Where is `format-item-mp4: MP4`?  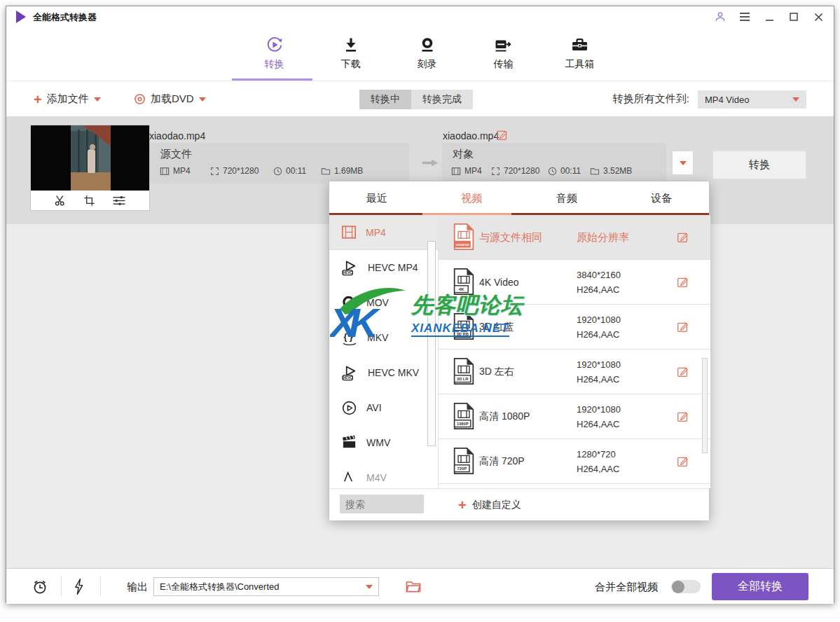
format-item-mp4: MP4 is located at coordinates (384, 233).